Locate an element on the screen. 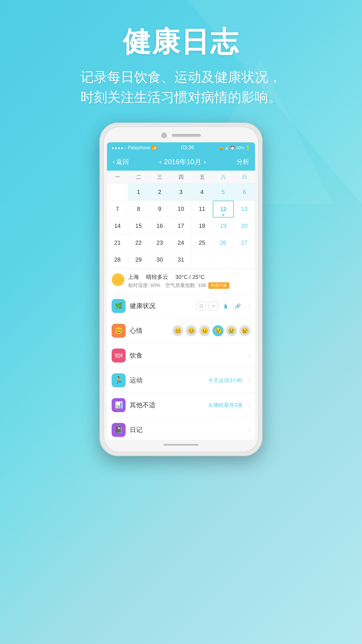 The width and height of the screenshot is (362, 644). weekday-wed: 三 is located at coordinates (160, 177).